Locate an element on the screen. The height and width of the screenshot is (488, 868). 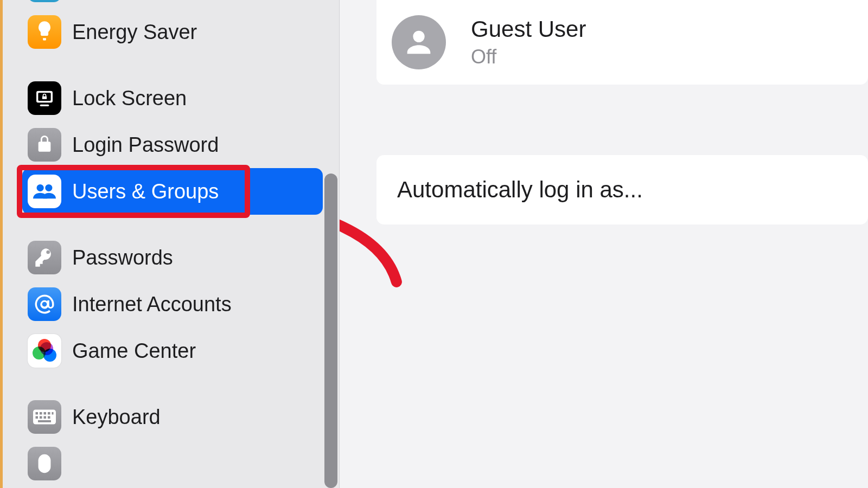
sidebar-item-label: Login Password is located at coordinates (145, 145).